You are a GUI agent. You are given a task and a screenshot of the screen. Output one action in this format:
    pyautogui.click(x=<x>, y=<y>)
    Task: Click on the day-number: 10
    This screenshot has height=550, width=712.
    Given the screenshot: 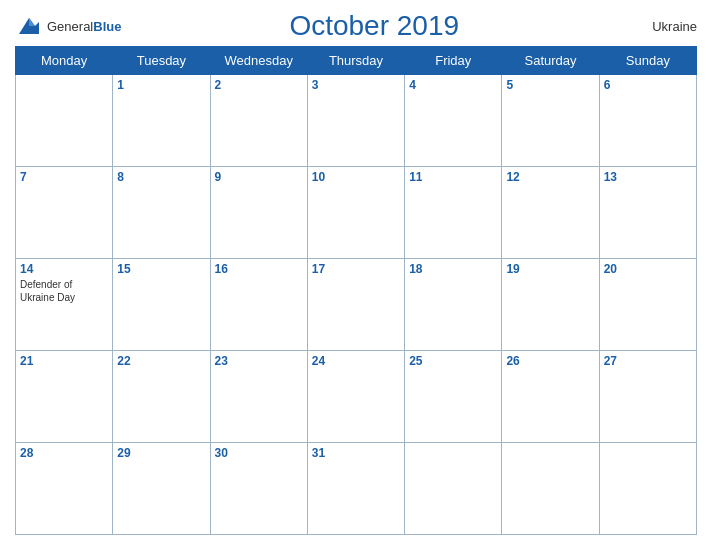 What is the action you would take?
    pyautogui.click(x=356, y=177)
    